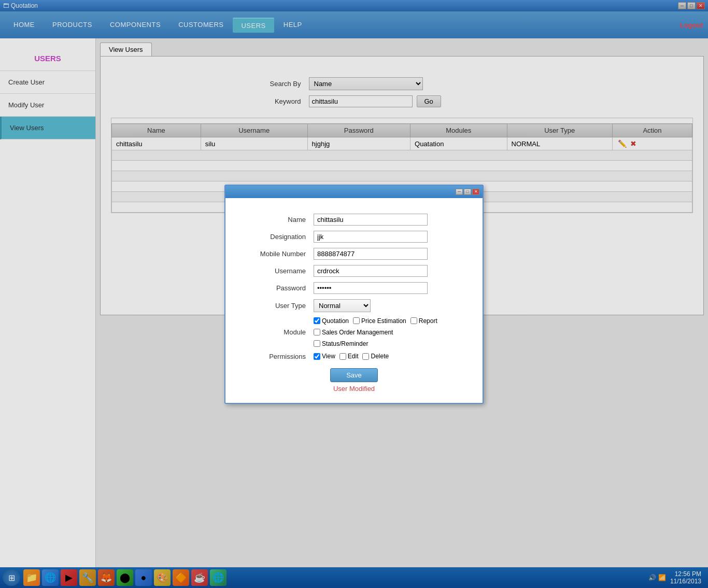 The width and height of the screenshot is (708, 588). I want to click on perm-view: View, so click(324, 356).